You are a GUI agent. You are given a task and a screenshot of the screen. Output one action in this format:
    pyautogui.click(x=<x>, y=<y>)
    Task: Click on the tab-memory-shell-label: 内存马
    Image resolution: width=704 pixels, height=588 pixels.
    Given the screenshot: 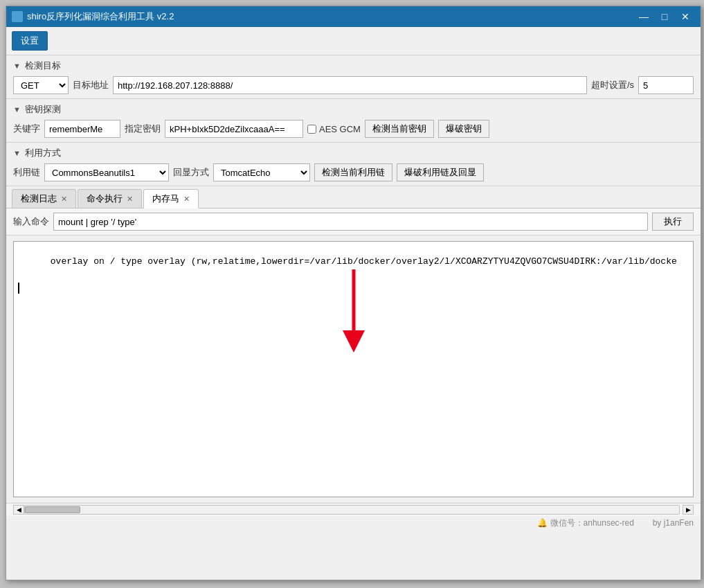 What is the action you would take?
    pyautogui.click(x=166, y=199)
    